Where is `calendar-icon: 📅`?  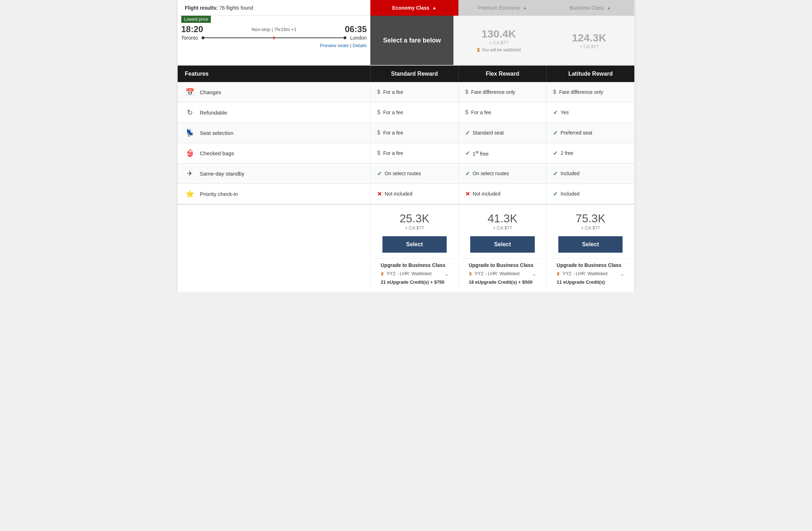 calendar-icon: 📅 is located at coordinates (190, 92).